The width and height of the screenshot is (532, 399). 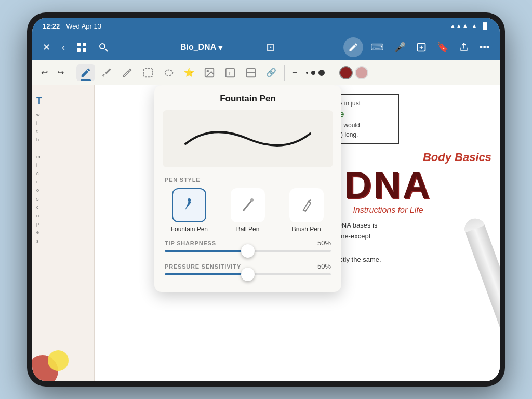 What do you see at coordinates (63, 233) in the screenshot?
I see `left-strip: T withmicroscopes` at bounding box center [63, 233].